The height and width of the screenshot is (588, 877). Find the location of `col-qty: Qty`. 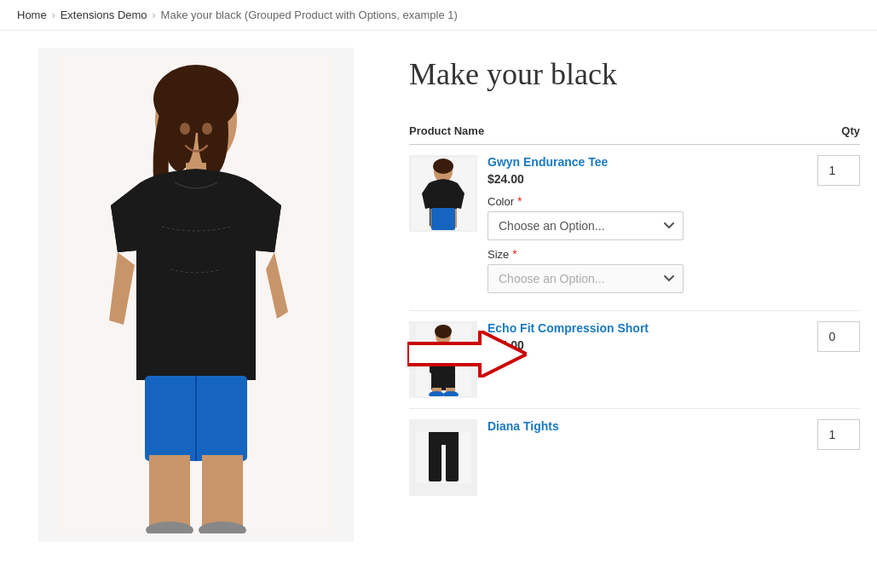

col-qty: Qty is located at coordinates (825, 131).